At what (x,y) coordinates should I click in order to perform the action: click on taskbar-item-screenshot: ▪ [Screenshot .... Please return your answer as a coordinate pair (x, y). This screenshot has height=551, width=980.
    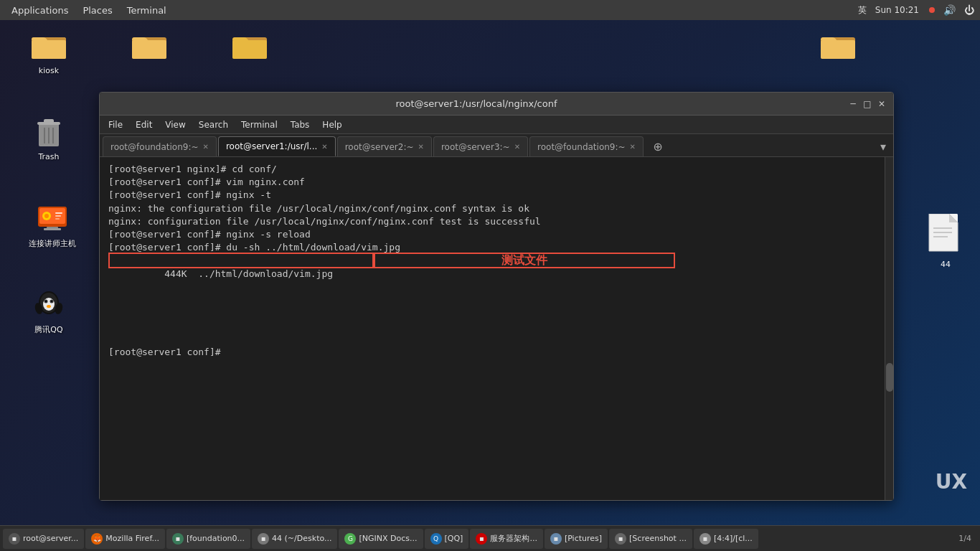
    Looking at the image, I should click on (651, 539).